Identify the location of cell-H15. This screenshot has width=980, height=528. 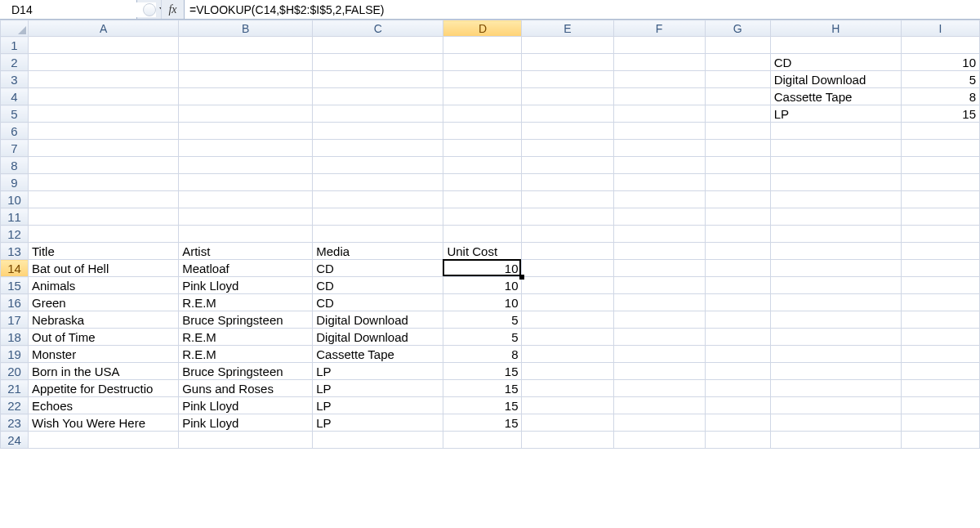
(835, 286).